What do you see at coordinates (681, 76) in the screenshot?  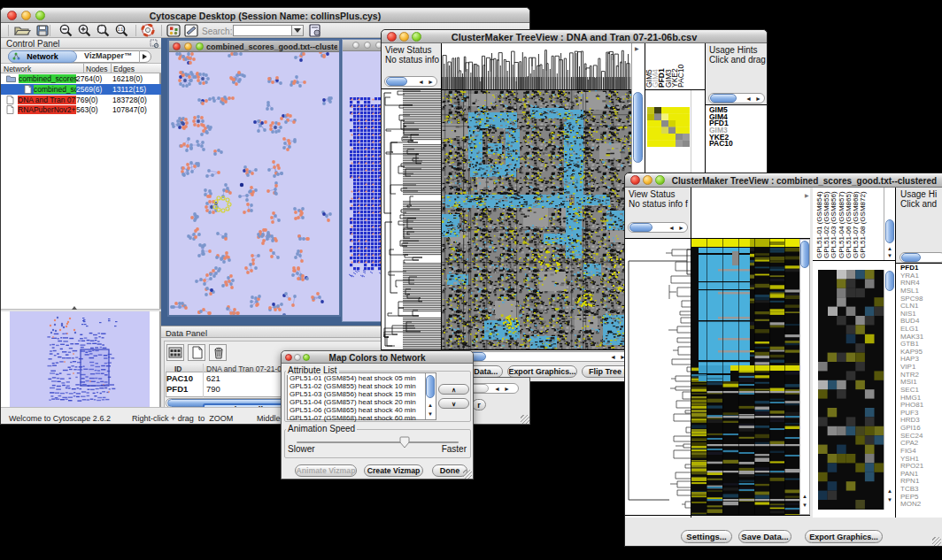 I see `svg-text: PAC10` at bounding box center [681, 76].